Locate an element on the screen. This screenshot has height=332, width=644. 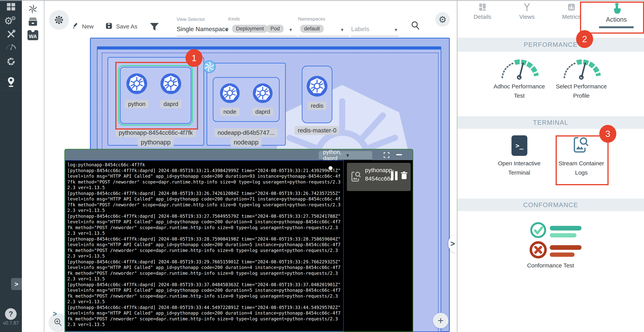
kind-chip-pod: Pod is located at coordinates (275, 29).